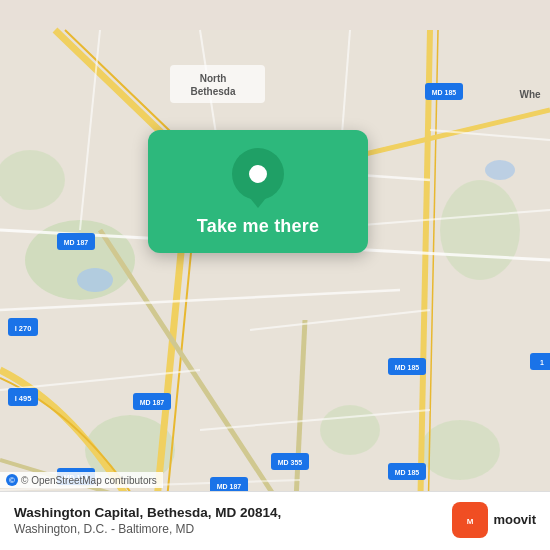 The height and width of the screenshot is (550, 550). What do you see at coordinates (514, 520) in the screenshot?
I see `moovit-text-block: moovit` at bounding box center [514, 520].